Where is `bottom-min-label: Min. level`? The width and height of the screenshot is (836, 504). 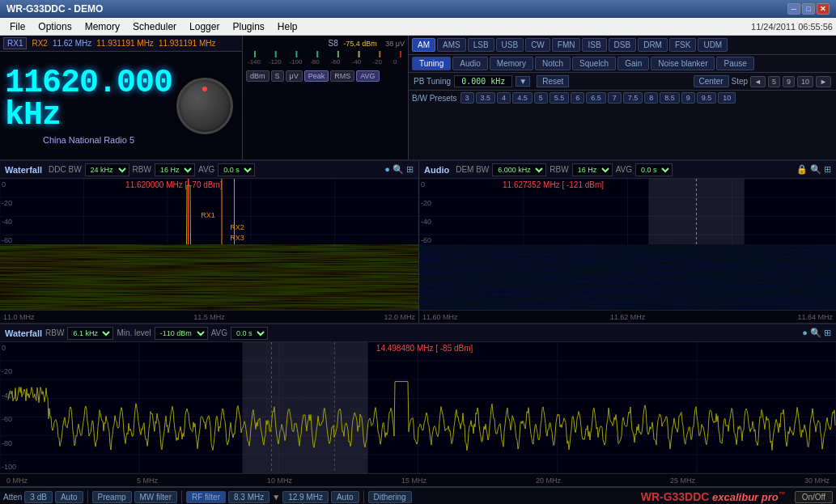
bottom-min-label: Min. level is located at coordinates (134, 333).